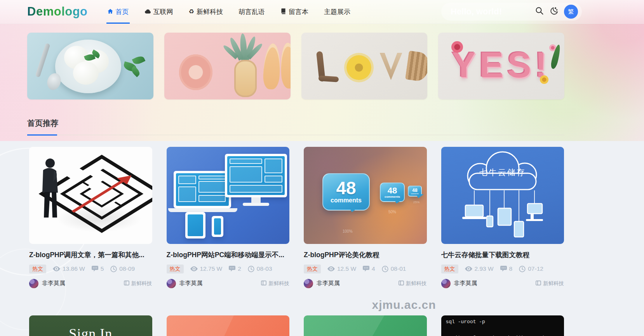 The width and height of the screenshot is (644, 336). What do you see at coordinates (365, 195) in the screenshot?
I see `article-image-comments: 48 comments 48 comments 48 comments 100%…` at bounding box center [365, 195].